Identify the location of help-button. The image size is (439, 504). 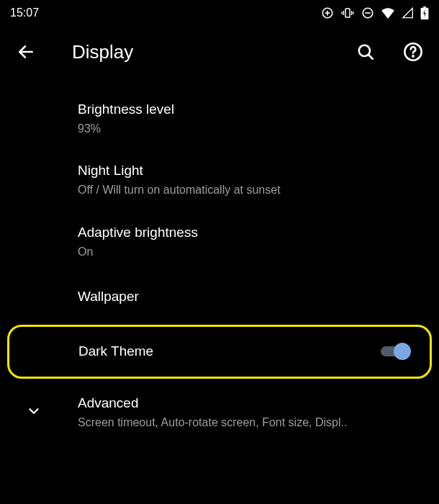
(413, 52).